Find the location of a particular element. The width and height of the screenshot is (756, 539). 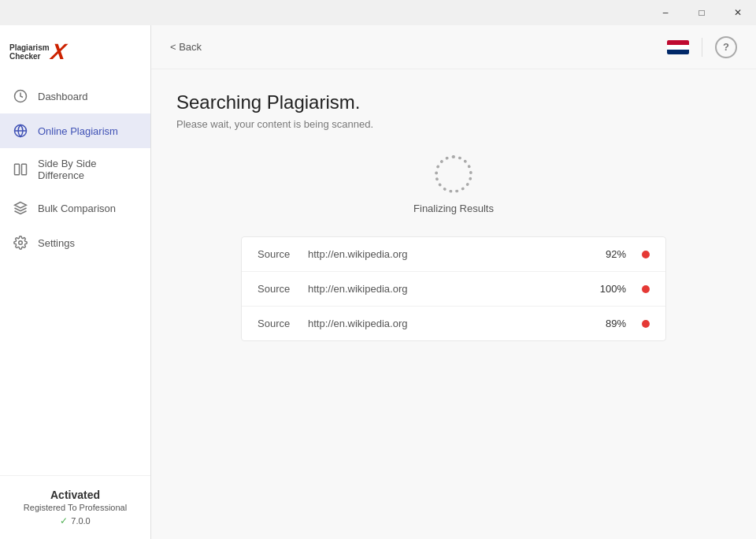

result-url-2: http://en.wikipedia.org is located at coordinates (452, 323).